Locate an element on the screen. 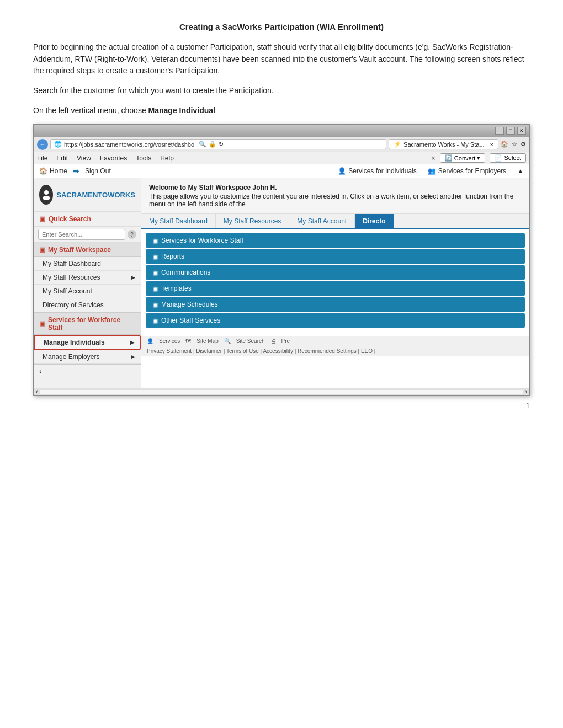  services-individuals: 👤 Services for Individuals is located at coordinates (377, 171).